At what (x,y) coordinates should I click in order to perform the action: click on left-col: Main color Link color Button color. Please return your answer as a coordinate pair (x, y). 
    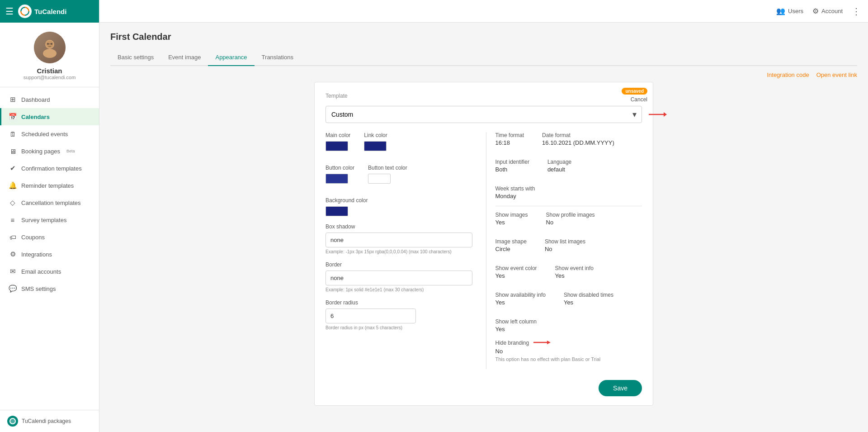
    Looking at the image, I should click on (399, 251).